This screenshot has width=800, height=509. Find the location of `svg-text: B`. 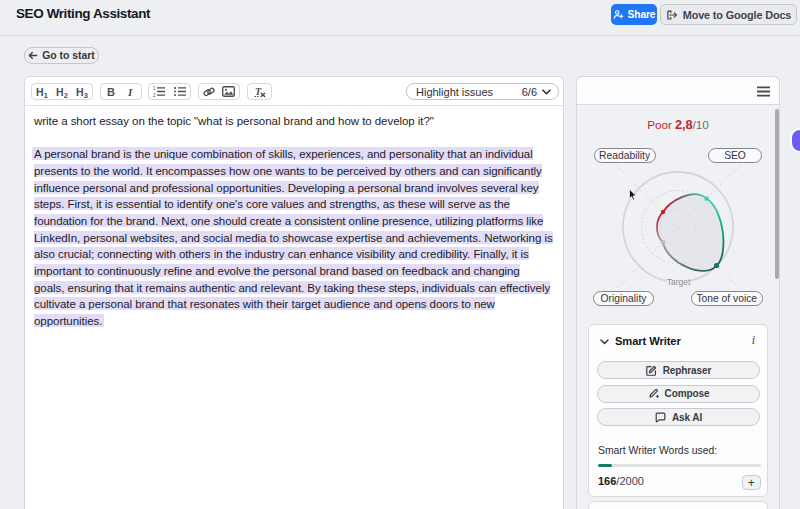

svg-text: B is located at coordinates (111, 92).